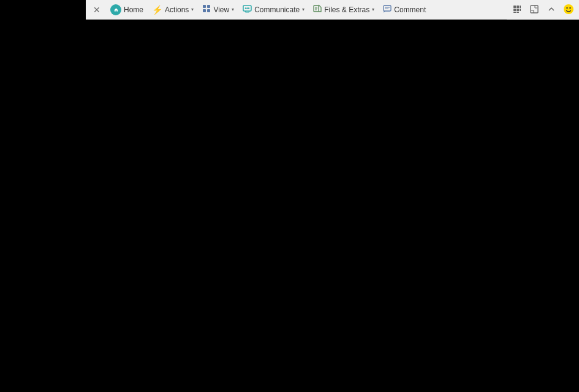  Describe the element at coordinates (569, 10) in the screenshot. I see `emoji-icon` at that location.